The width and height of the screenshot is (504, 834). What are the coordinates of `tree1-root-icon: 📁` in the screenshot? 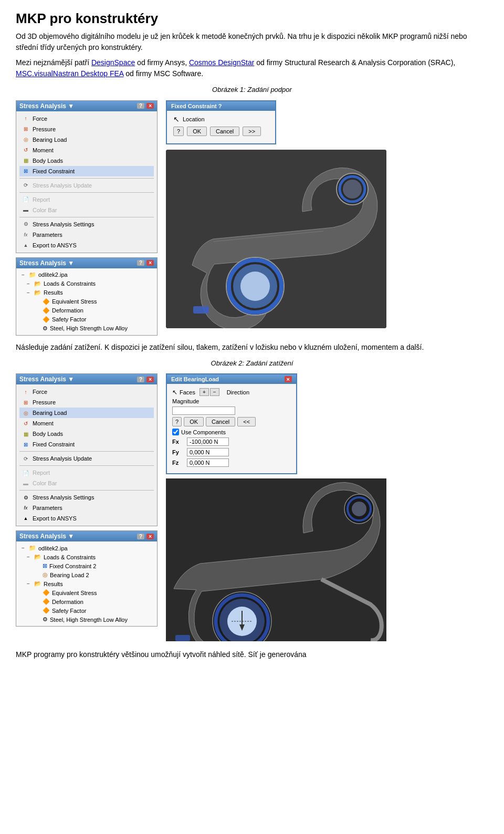 It's located at (33, 275).